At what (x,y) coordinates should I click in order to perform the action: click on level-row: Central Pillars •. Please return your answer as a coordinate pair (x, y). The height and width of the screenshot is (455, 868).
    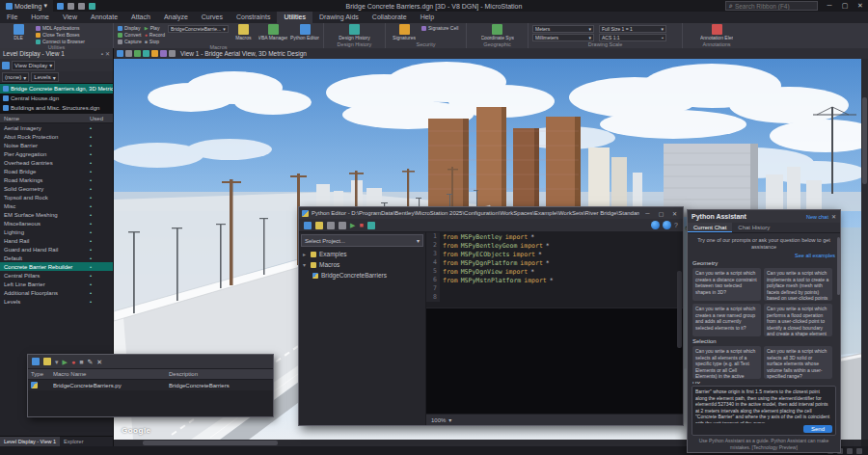
    Looking at the image, I should click on (56, 276).